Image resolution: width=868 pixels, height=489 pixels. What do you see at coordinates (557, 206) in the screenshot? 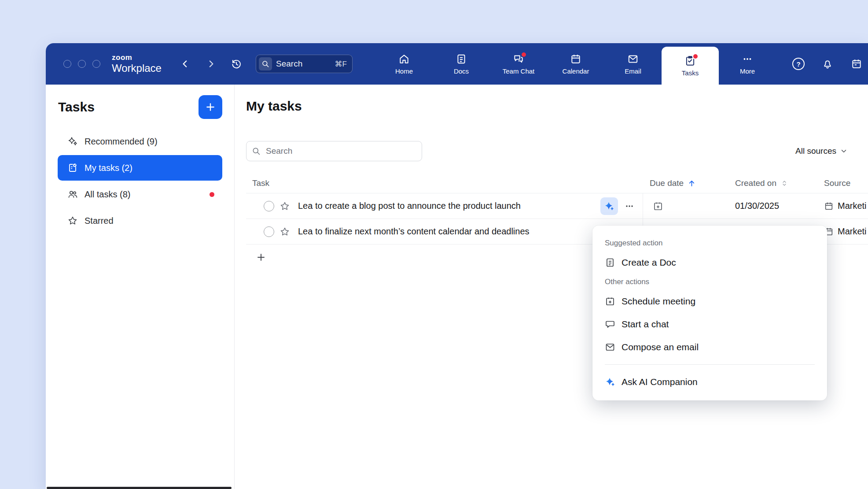
I see `task-row: Lea to create a blog post to announce th…` at bounding box center [557, 206].